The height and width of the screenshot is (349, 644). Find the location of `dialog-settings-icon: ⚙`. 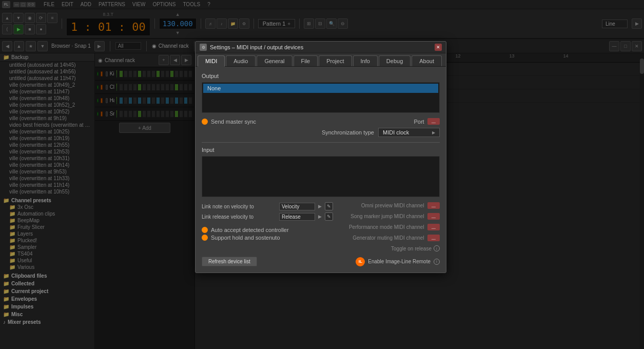

dialog-settings-icon: ⚙ is located at coordinates (203, 47).